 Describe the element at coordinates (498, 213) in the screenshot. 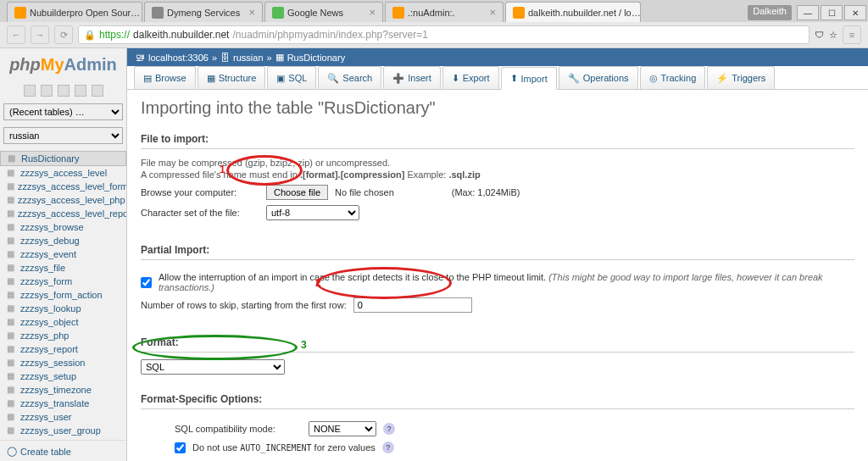

I see `charset-row: Character set of the file: utf-8` at that location.